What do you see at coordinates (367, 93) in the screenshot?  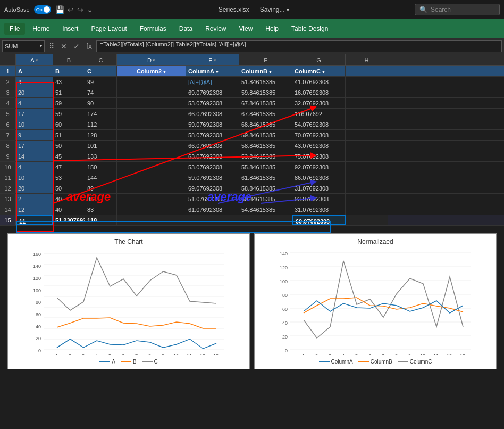 I see `cell-3h` at bounding box center [367, 93].